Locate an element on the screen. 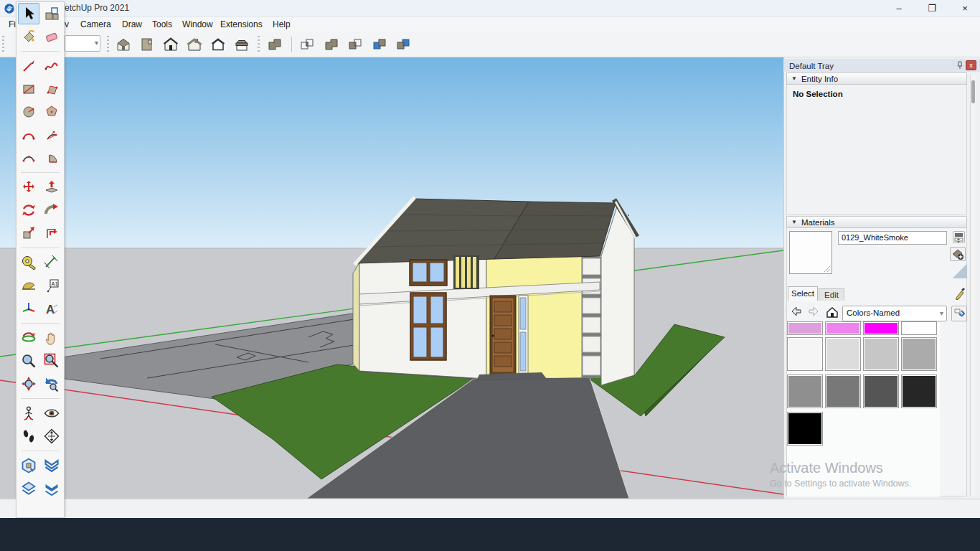 This screenshot has height=551, width=980. tray-scrollbar is located at coordinates (973, 286).